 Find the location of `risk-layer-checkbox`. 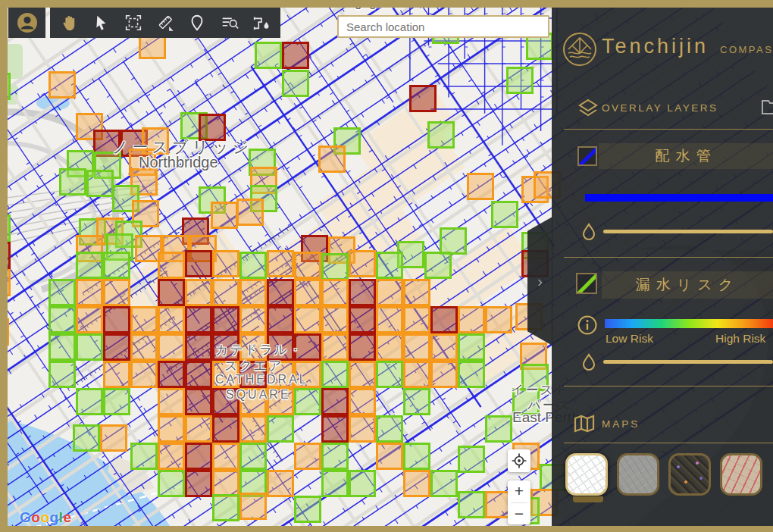

risk-layer-checkbox is located at coordinates (587, 283).